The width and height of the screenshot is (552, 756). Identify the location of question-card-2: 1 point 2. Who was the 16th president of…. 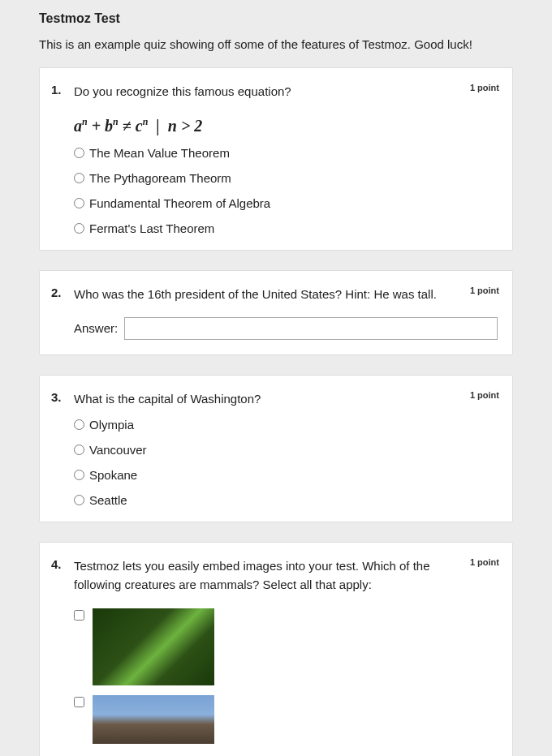
(276, 313).